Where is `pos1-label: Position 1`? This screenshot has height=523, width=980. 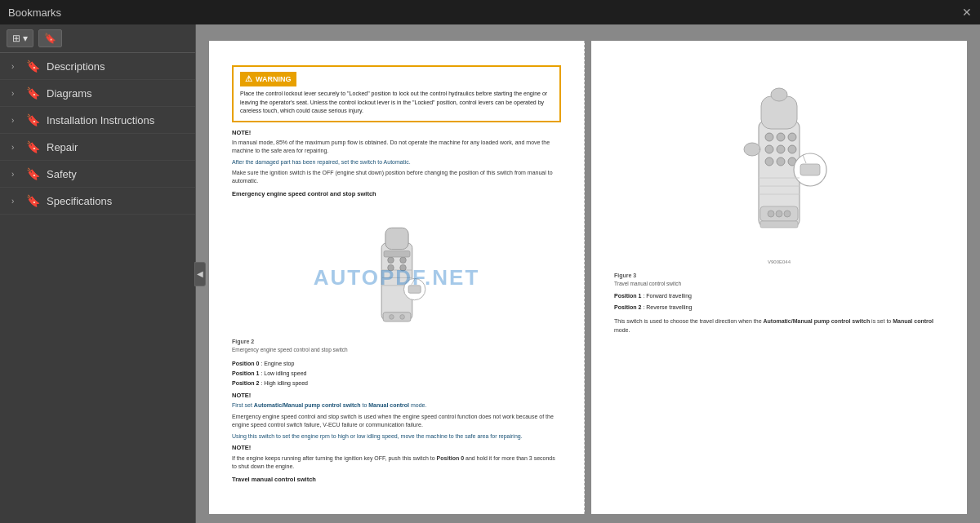
pos1-label: Position 1 is located at coordinates (245, 374).